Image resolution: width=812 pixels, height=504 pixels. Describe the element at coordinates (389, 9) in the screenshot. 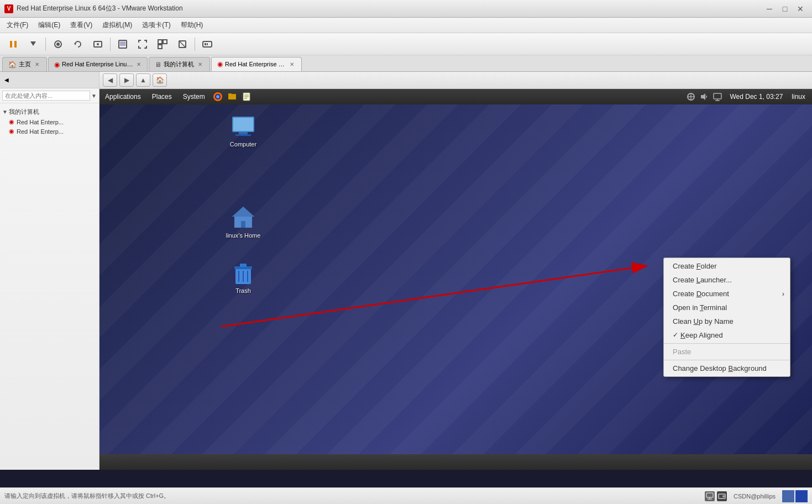

I see `window-title: Red Hat Enterprise Linux 6 64位3 - VMware…` at that location.